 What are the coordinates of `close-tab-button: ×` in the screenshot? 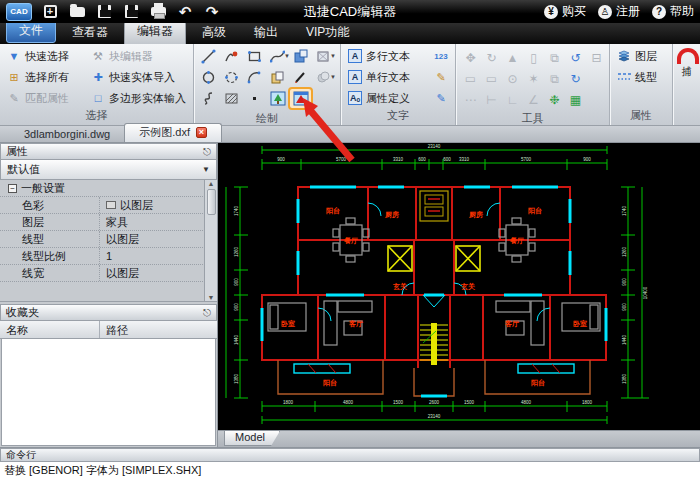 It's located at (202, 132).